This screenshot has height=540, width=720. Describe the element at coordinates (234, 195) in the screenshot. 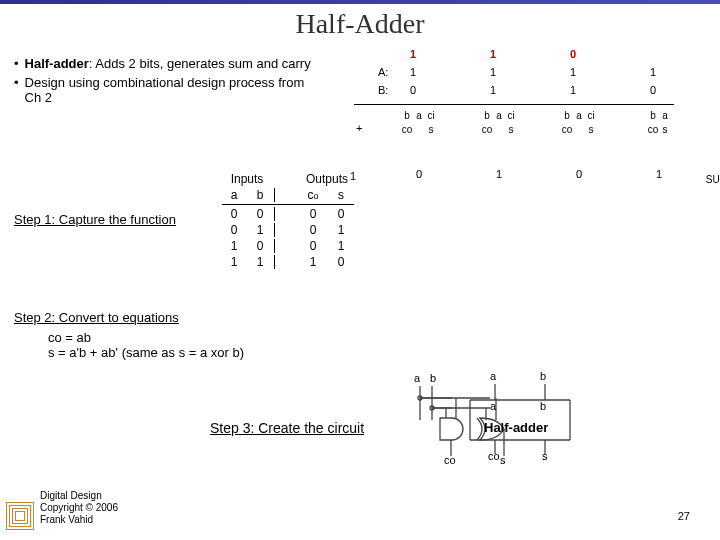

I see `col-a: a` at that location.